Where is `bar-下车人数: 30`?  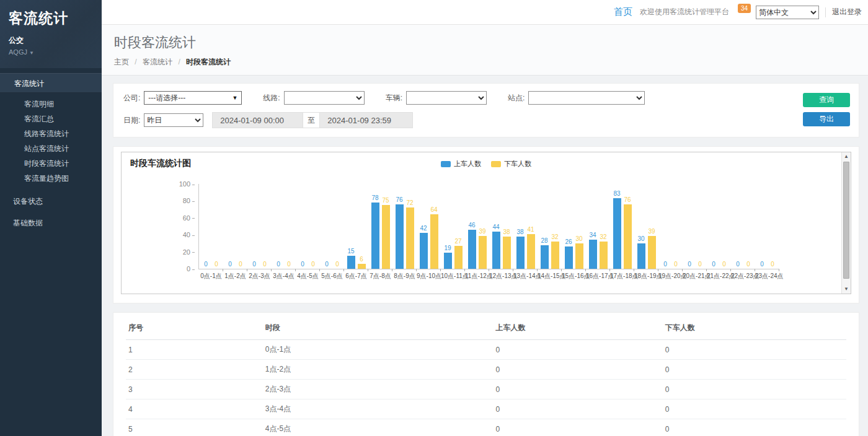
bar-下车人数: 30 is located at coordinates (579, 227).